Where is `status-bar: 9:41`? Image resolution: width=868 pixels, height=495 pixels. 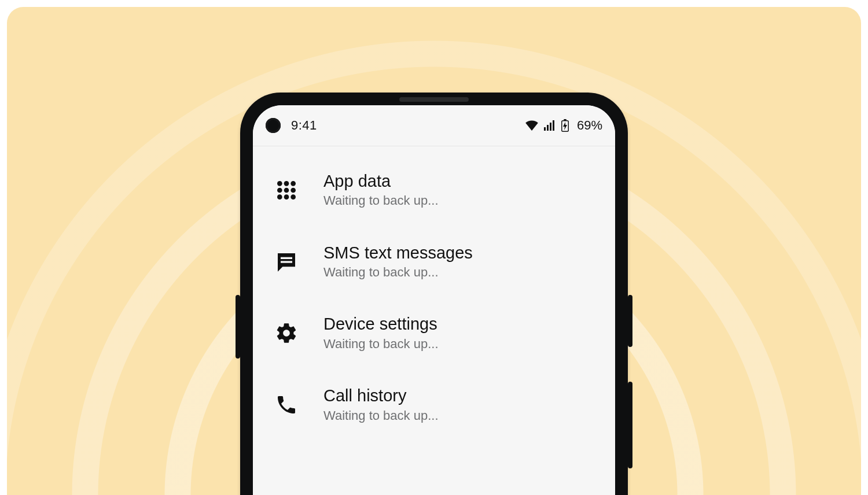
status-bar: 9:41 is located at coordinates (434, 126).